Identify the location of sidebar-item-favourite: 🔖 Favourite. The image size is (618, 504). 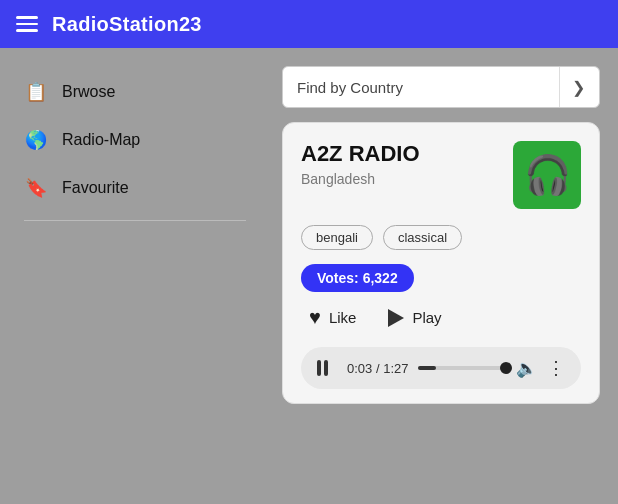
(135, 188).